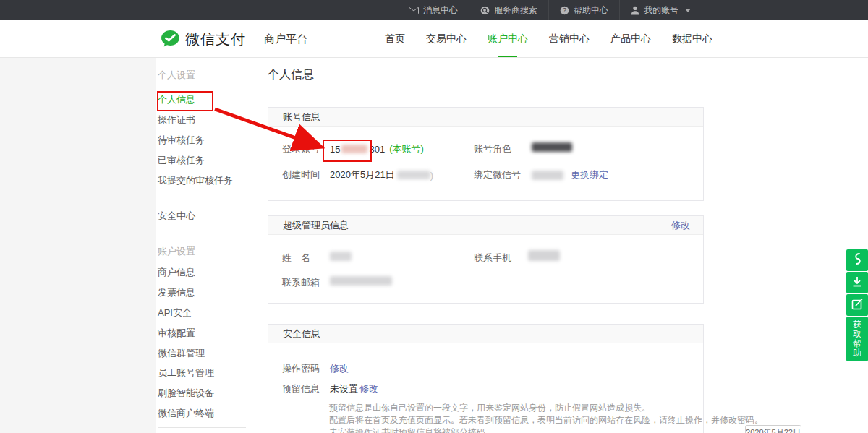 The width and height of the screenshot is (868, 433). Describe the element at coordinates (486, 226) in the screenshot. I see `super-admin-header: 超级管理员信息 修改` at that location.